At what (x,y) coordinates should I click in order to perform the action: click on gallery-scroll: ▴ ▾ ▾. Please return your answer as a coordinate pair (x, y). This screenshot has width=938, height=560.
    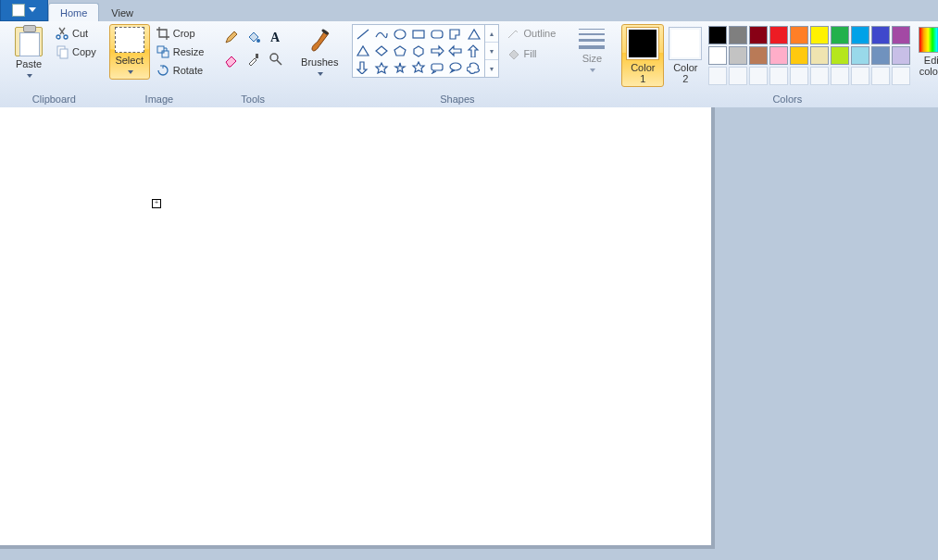
    Looking at the image, I should click on (491, 51).